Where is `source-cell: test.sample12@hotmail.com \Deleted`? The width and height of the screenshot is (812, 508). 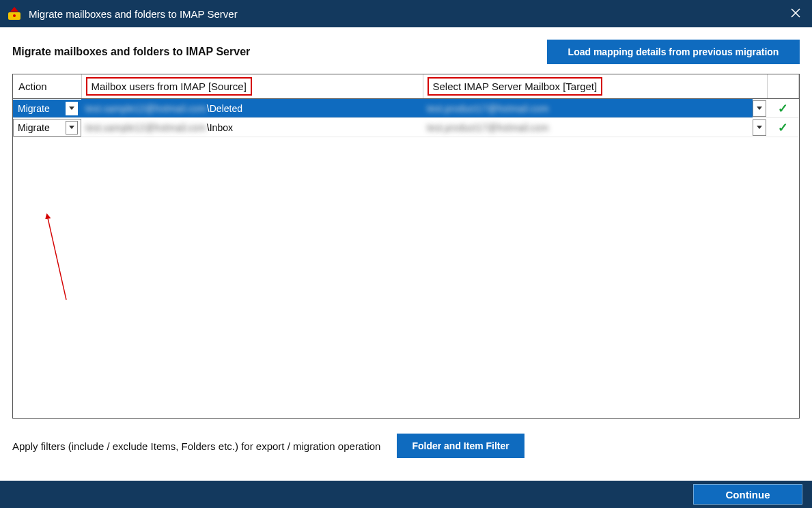
source-cell: test.sample12@hotmail.com \Deleted is located at coordinates (252, 108).